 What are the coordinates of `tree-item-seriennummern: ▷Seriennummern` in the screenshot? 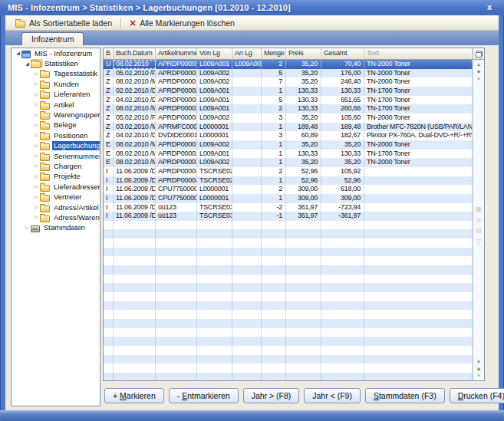 It's located at (55, 156).